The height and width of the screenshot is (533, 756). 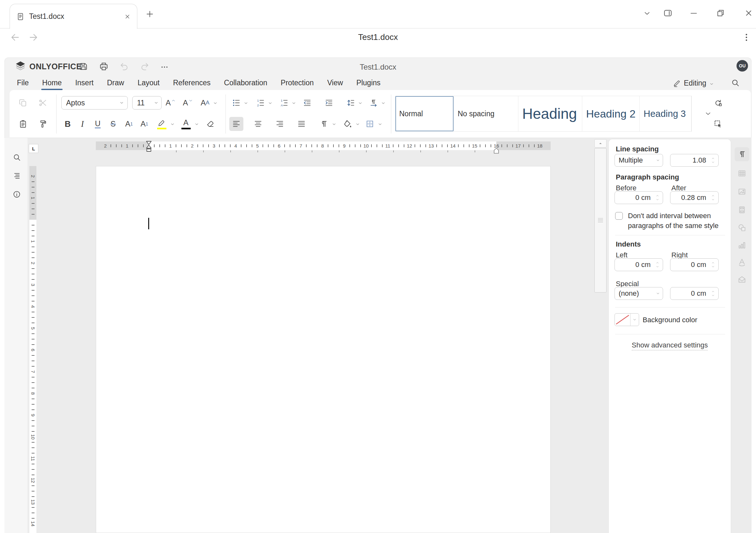 What do you see at coordinates (210, 124) in the screenshot?
I see `clear-style-button` at bounding box center [210, 124].